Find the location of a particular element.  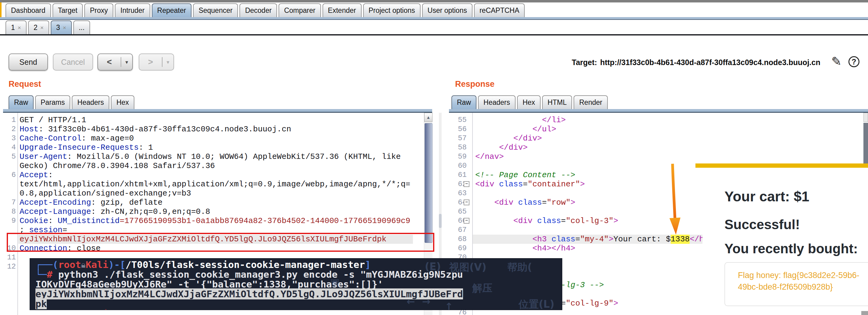

kali-terminal-overlay: ┌──(root☠Kali)-[/T00ls/flask-session-coo… is located at coordinates (296, 284).